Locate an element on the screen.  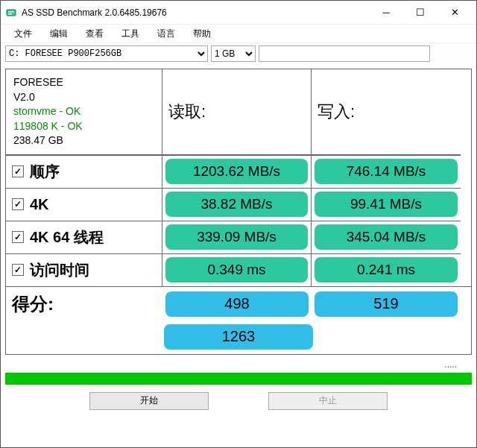
4k-write: 99.41 MB/s is located at coordinates (386, 204).